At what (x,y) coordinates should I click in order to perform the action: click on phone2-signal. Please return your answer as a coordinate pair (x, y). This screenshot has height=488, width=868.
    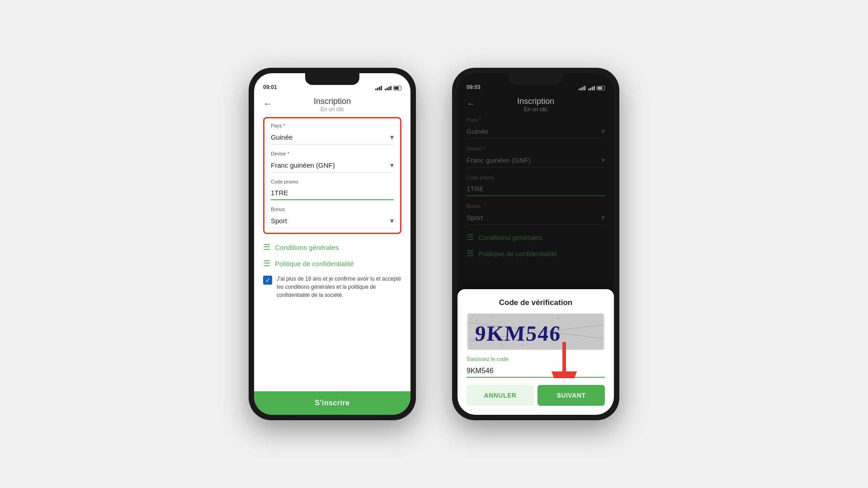
    Looking at the image, I should click on (582, 88).